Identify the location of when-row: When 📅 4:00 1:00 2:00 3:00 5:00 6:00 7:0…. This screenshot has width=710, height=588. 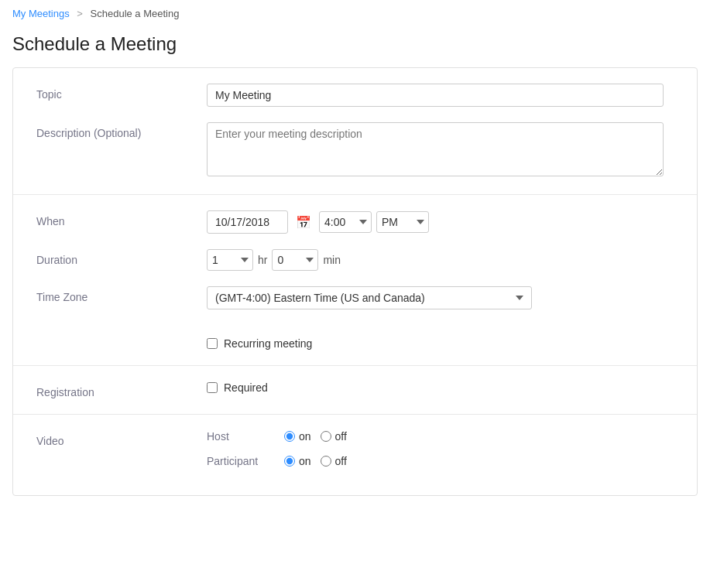
(355, 222).